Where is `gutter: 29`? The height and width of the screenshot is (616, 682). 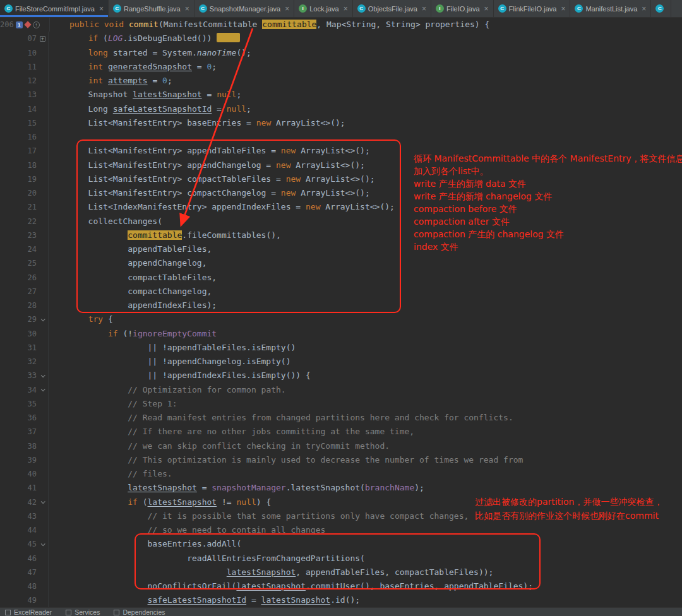 gutter: 29 is located at coordinates (24, 319).